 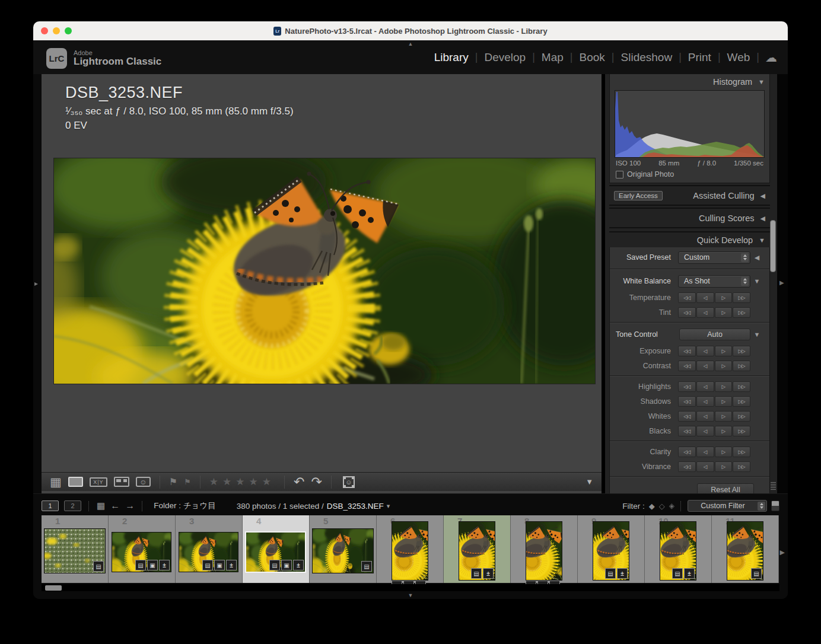 I want to click on people-view-icon, so click(x=144, y=482).